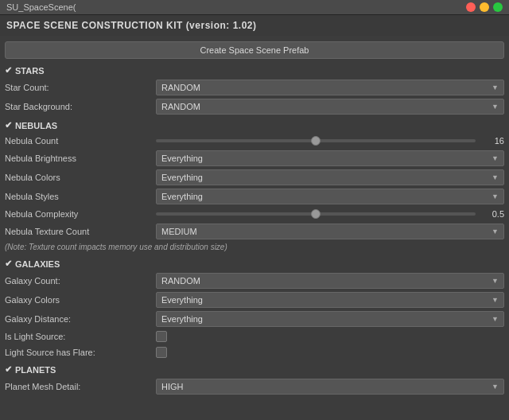 The image size is (509, 420). Describe the element at coordinates (80, 214) in the screenshot. I see `nebula-complexity-label: Nebula Complexity` at that location.